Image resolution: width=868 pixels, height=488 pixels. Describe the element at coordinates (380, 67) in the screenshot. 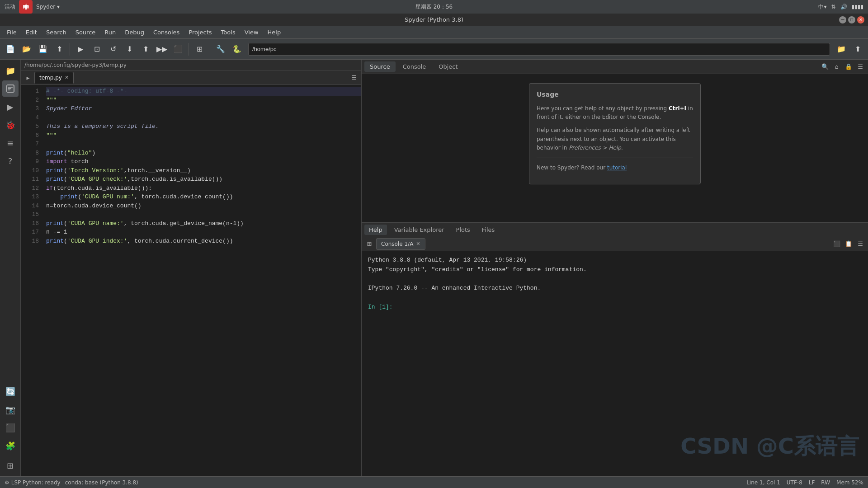

I see `panel-tab-source: Source` at that location.